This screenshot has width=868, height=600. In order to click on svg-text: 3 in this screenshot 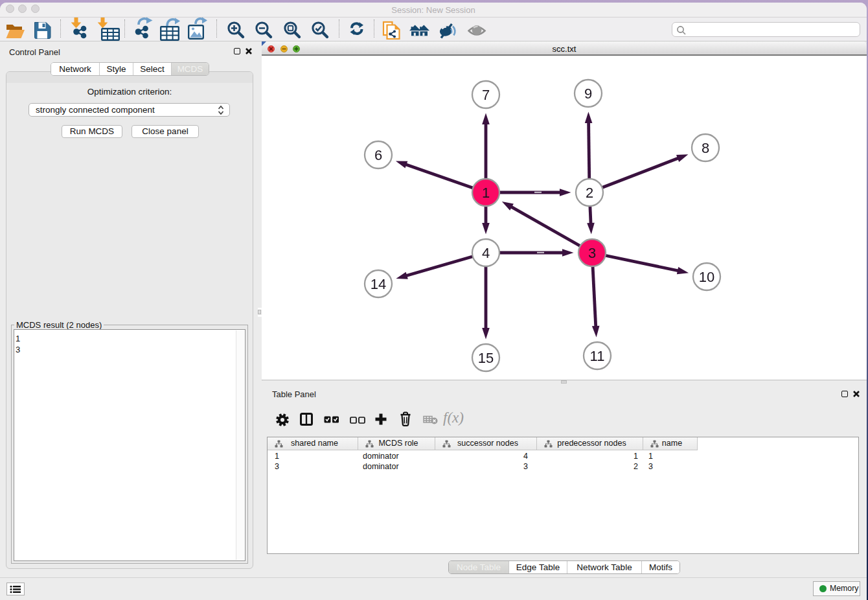, I will do `click(592, 253)`.